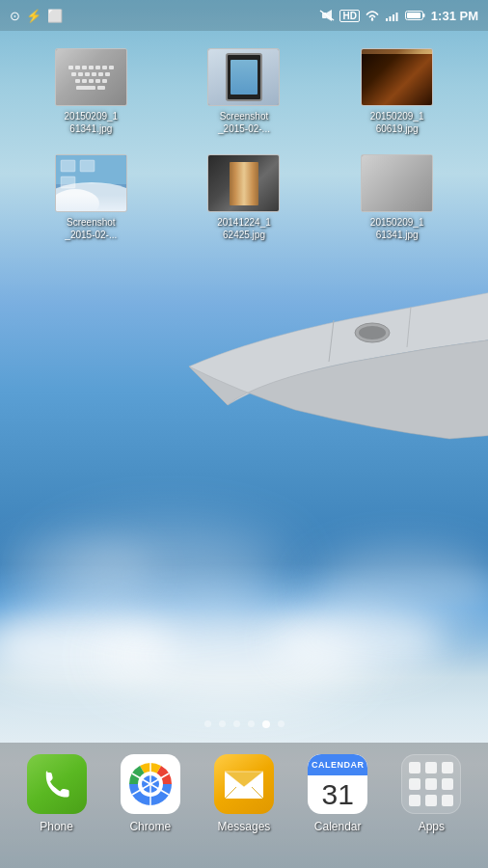 This screenshot has width=488, height=868. Describe the element at coordinates (150, 794) in the screenshot. I see `dock-item-chrome: Chrome` at that location.